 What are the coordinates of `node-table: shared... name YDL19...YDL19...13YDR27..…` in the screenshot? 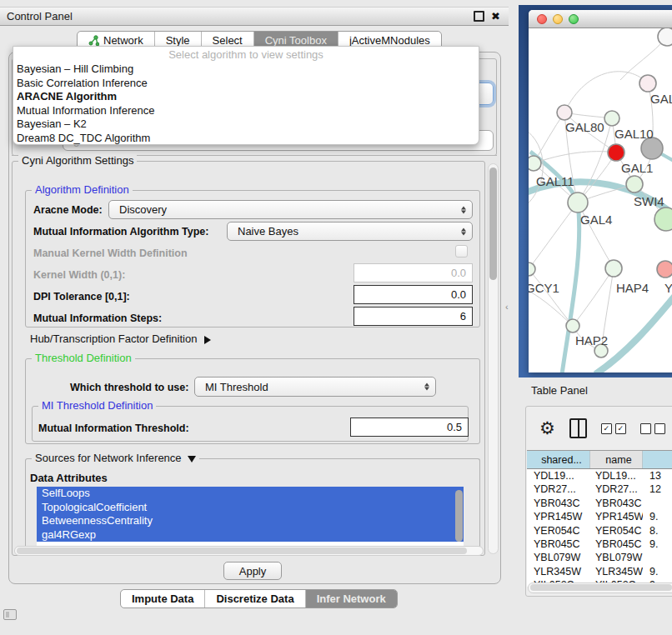 It's located at (599, 518).